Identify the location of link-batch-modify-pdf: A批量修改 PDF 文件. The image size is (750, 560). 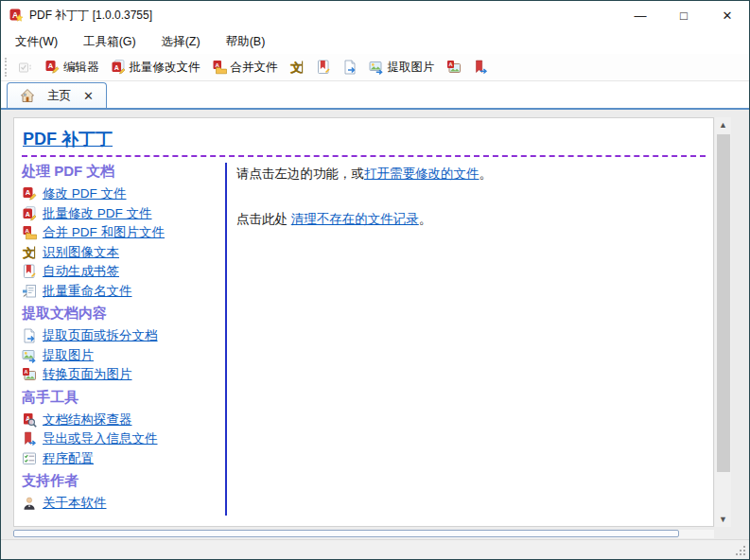
(123, 214).